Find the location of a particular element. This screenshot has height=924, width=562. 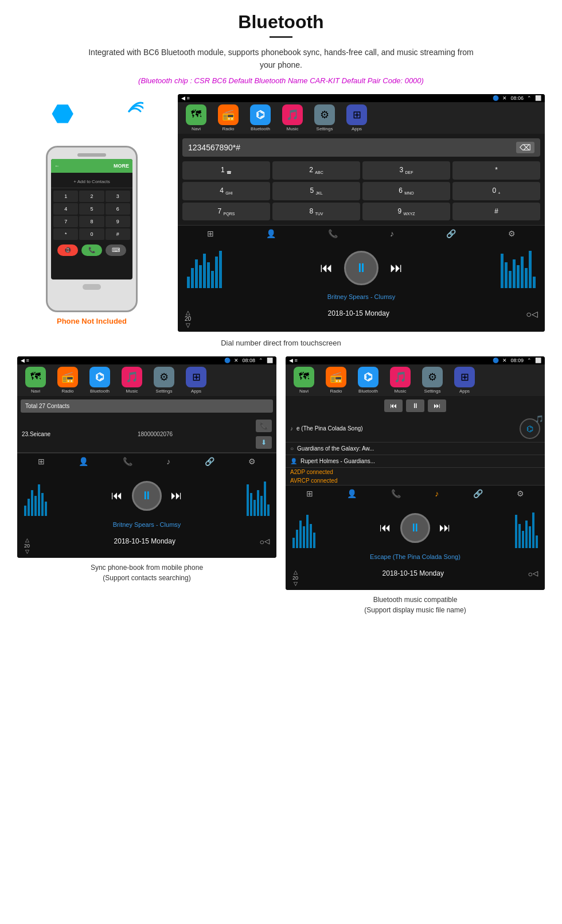

music-toolbar-link: 🔗 is located at coordinates (478, 494).